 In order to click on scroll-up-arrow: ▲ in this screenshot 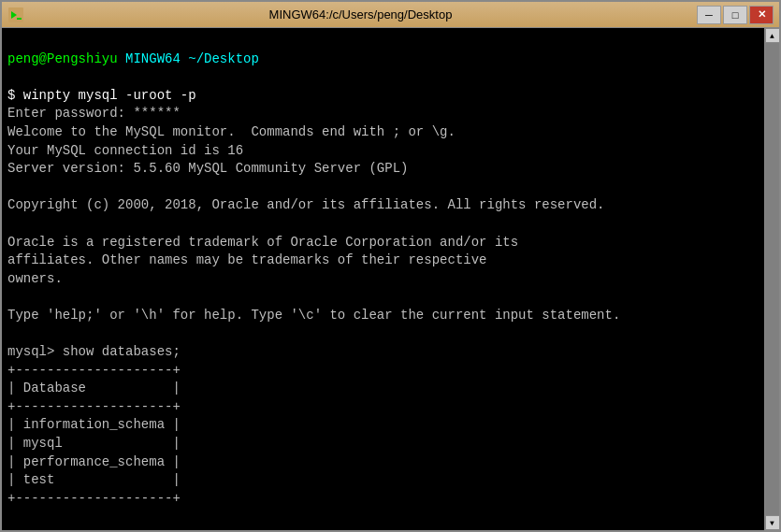, I will do `click(773, 36)`.